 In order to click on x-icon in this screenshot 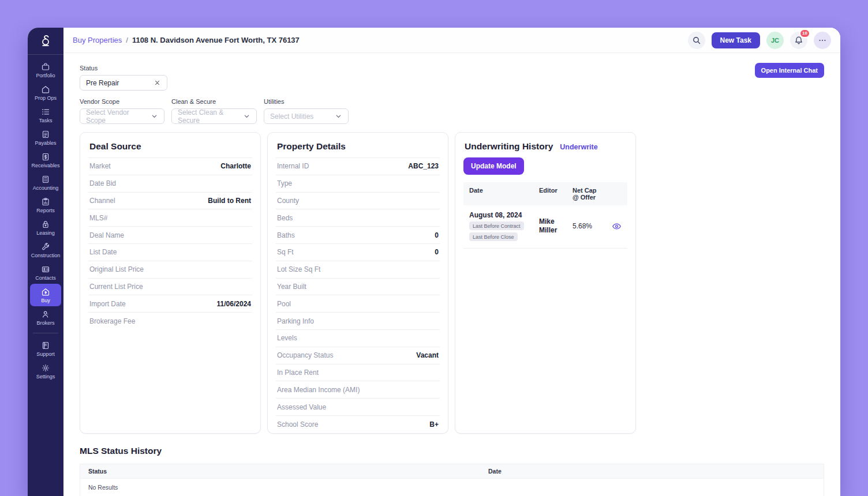, I will do `click(157, 83)`.